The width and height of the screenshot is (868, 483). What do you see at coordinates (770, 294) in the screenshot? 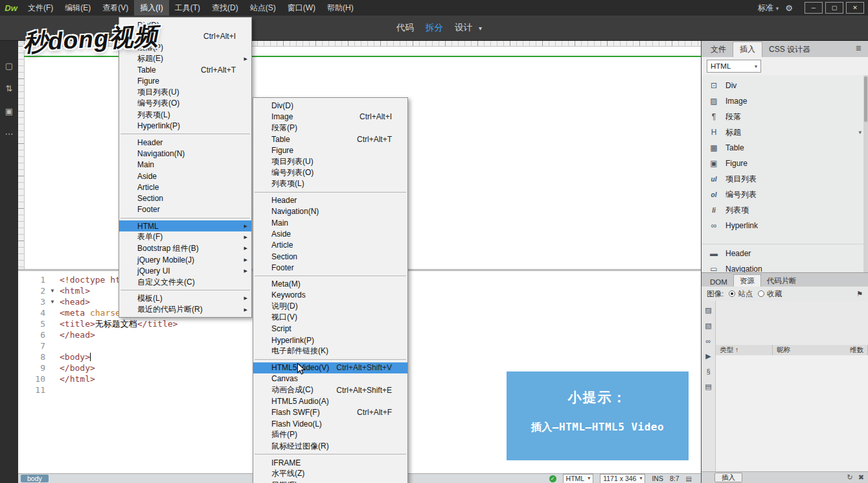
I see `favorites-radio: 收藏` at bounding box center [770, 294].